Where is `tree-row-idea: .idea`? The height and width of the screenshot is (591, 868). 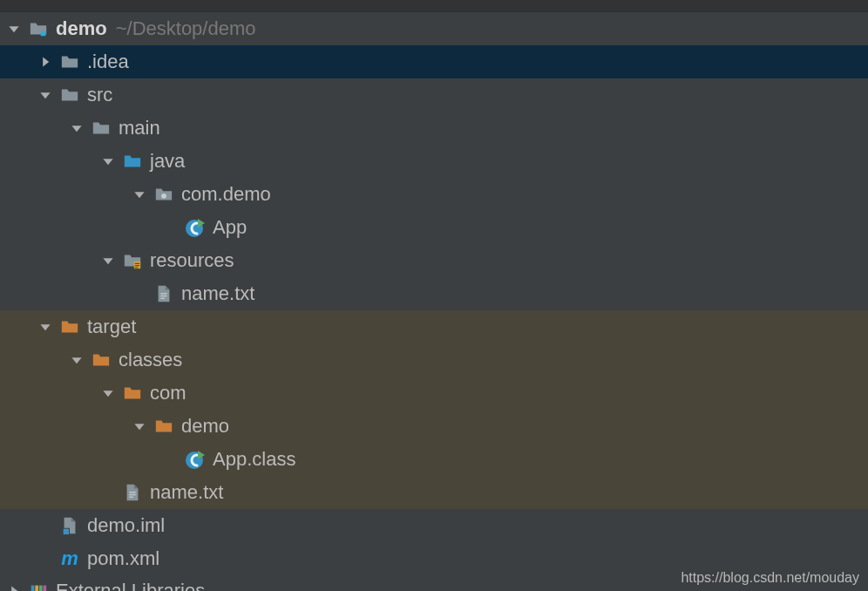 tree-row-idea: .idea is located at coordinates (434, 62).